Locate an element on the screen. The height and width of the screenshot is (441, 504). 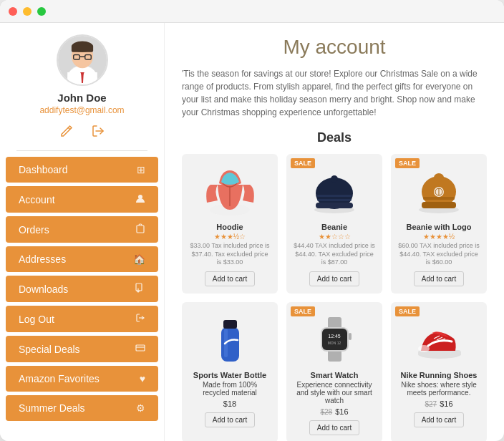
downloads-icon is located at coordinates (140, 289).